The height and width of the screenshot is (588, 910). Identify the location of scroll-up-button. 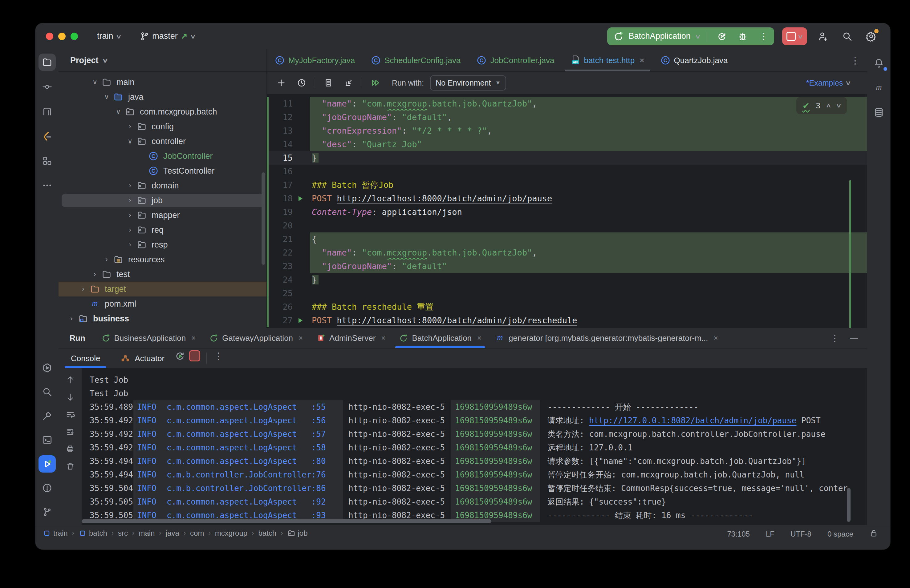
(70, 380).